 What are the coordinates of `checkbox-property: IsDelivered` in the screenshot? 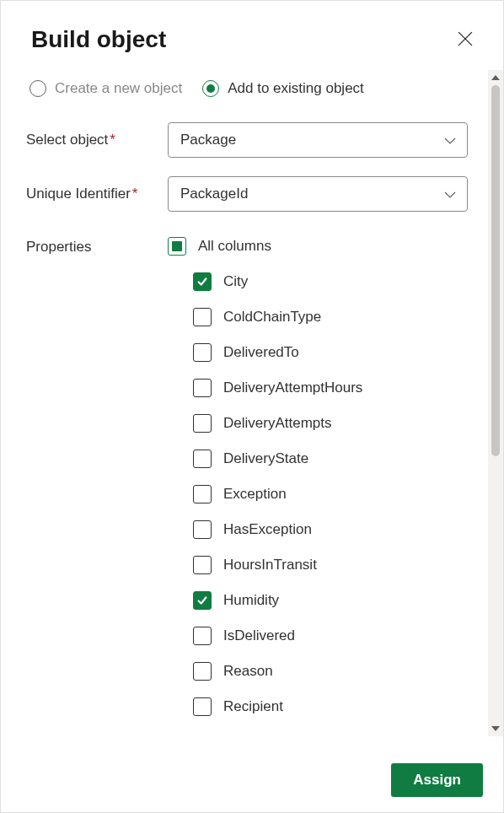 It's located at (338, 636).